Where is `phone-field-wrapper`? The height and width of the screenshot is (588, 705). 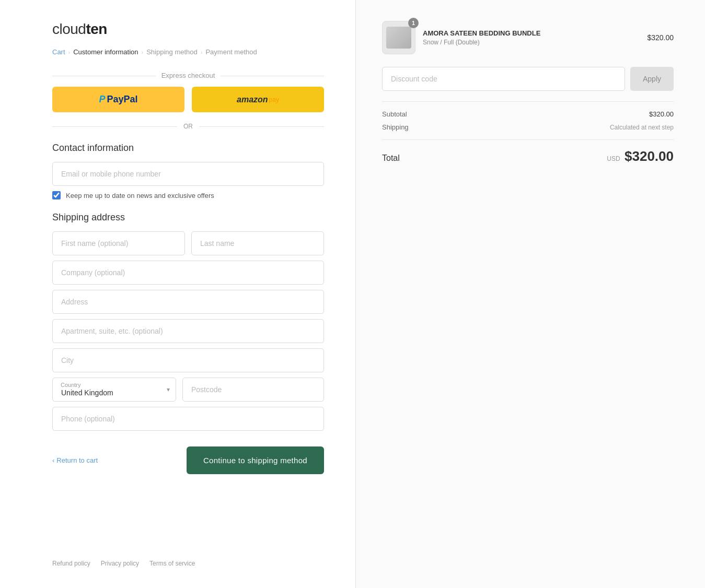 phone-field-wrapper is located at coordinates (188, 419).